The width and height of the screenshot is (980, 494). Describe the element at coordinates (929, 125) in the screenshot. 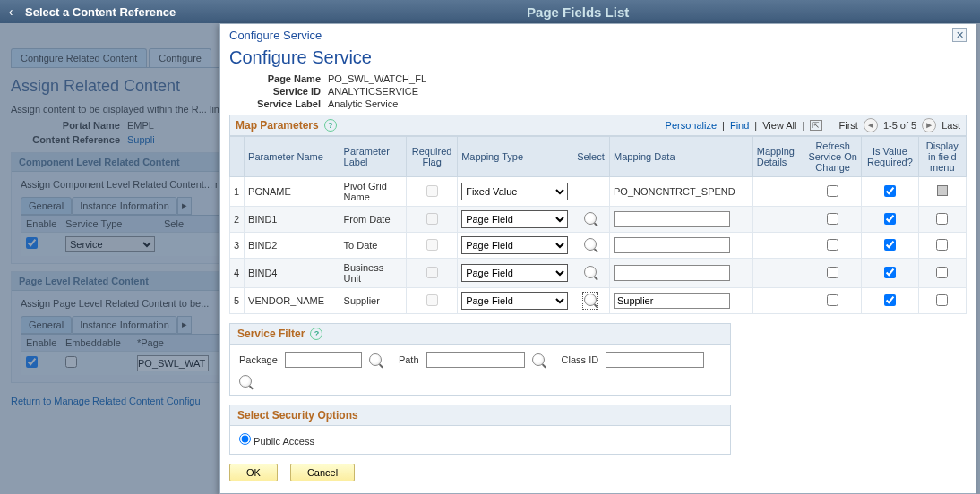

I see `next-icon: ►` at that location.